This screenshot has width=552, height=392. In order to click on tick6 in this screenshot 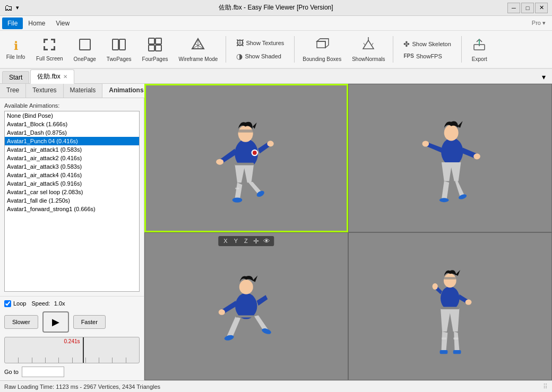, I will do `click(86, 360)`.